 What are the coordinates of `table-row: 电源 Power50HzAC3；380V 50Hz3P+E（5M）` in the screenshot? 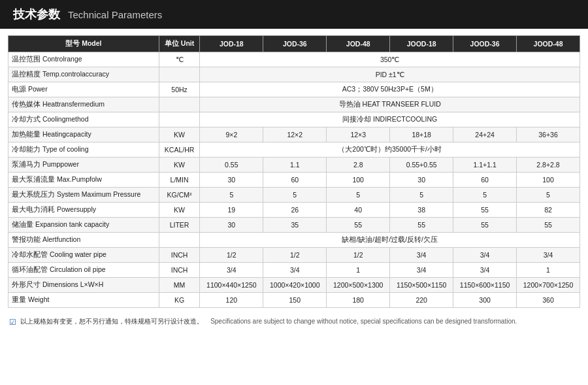 It's located at (294, 90).